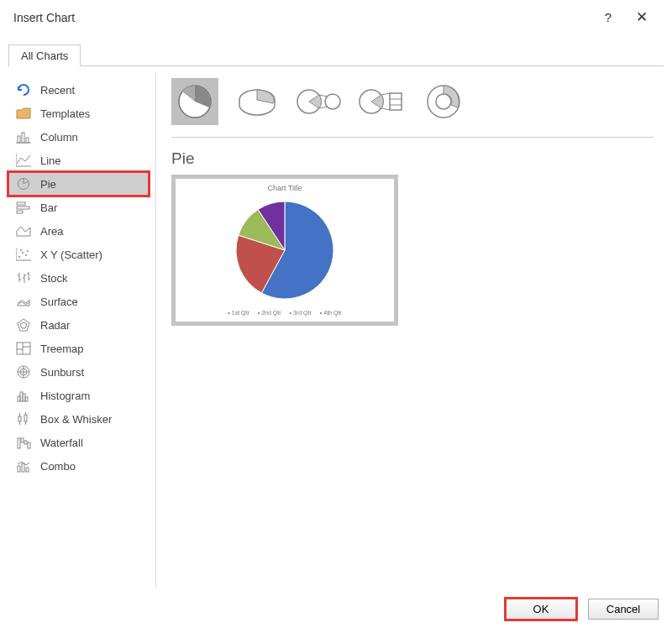  What do you see at coordinates (57, 91) in the screenshot?
I see `sidebar-item-label: Recent` at bounding box center [57, 91].